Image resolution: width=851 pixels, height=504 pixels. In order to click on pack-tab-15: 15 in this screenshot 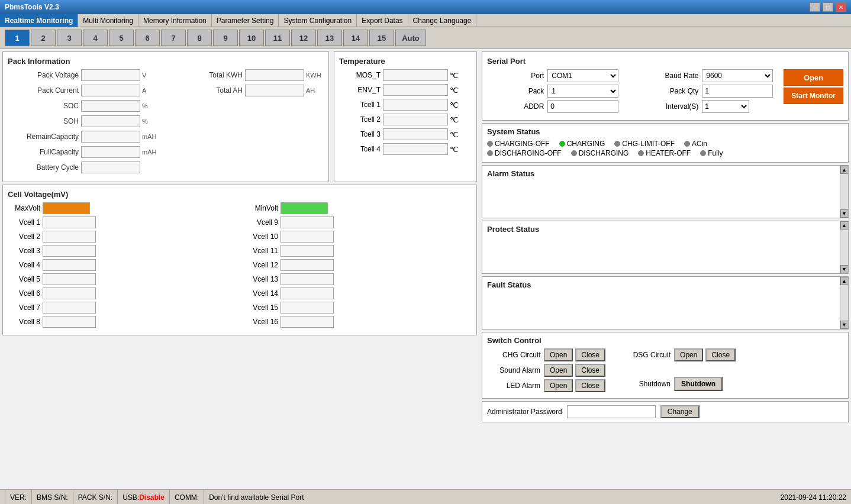, I will do `click(382, 38)`.